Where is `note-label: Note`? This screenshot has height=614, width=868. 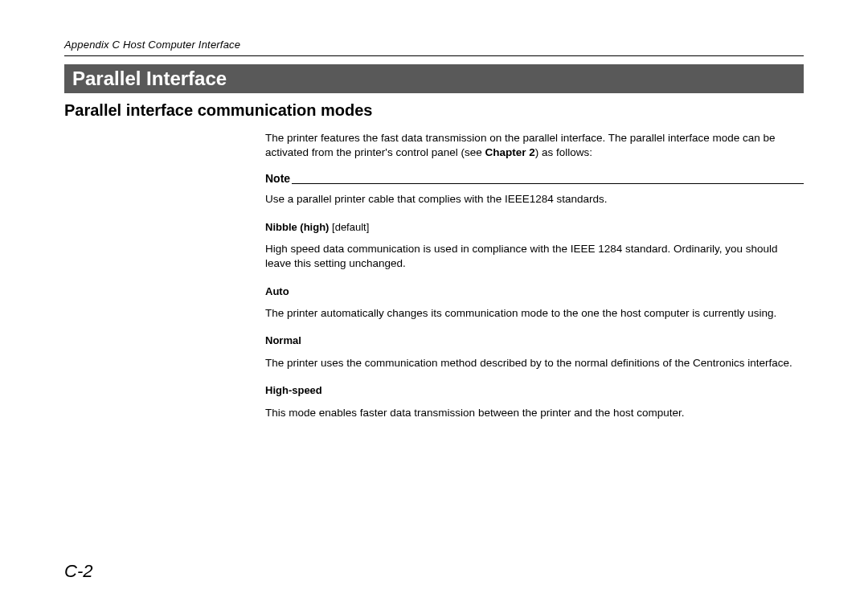
note-label: Note is located at coordinates (278, 179).